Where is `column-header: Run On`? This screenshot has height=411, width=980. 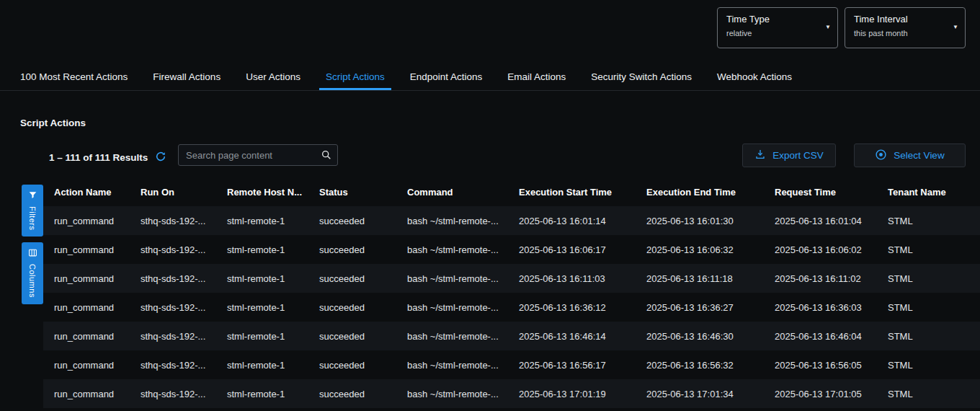 column-header: Run On is located at coordinates (173, 192).